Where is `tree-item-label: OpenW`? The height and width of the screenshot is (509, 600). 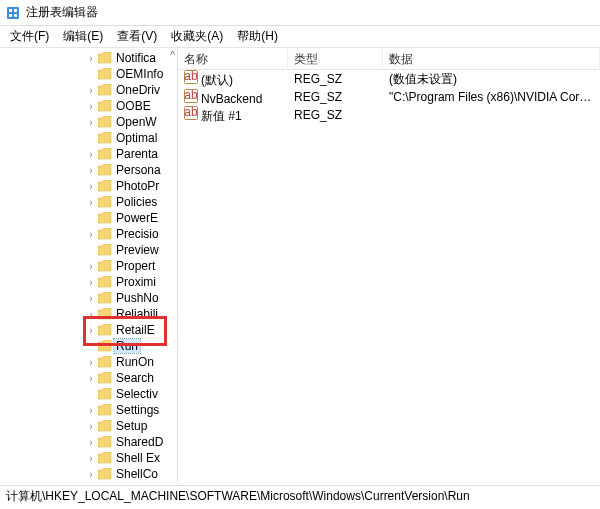
tree-item-label: OpenW is located at coordinates (136, 122).